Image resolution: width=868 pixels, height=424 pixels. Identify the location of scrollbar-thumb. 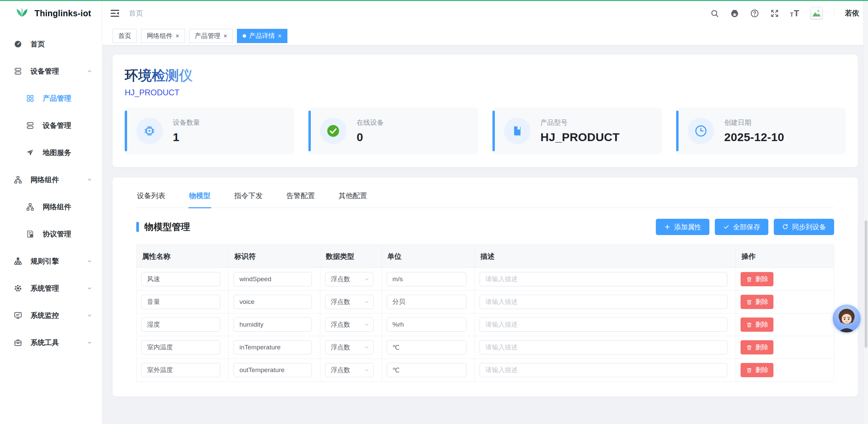
(866, 284).